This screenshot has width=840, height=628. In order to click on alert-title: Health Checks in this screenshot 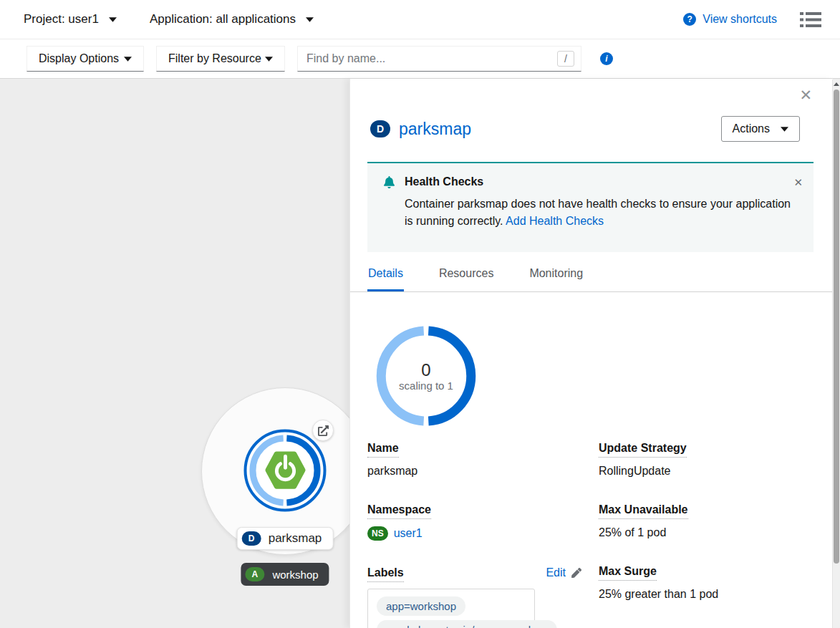, I will do `click(444, 182)`.